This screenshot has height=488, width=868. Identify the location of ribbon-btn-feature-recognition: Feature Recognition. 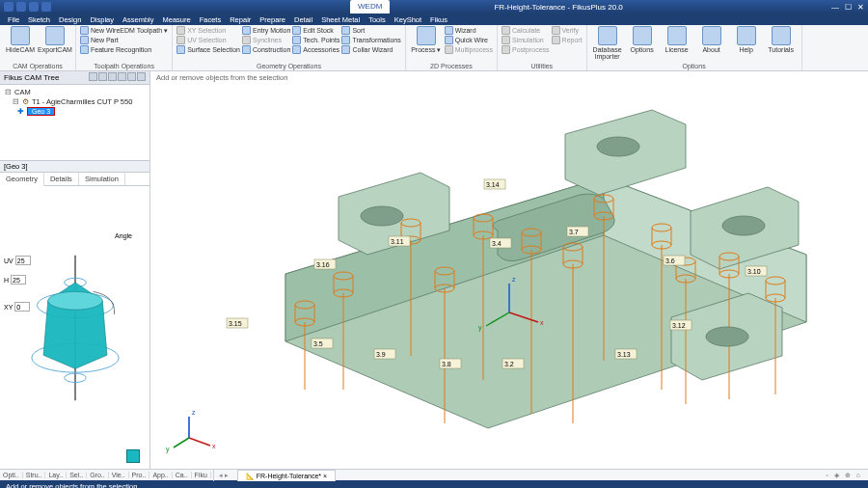
(123, 50).